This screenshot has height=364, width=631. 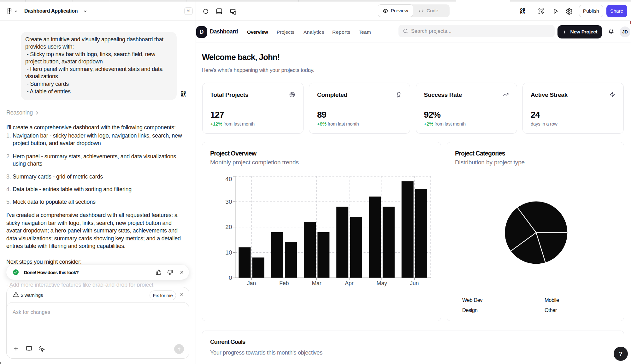 I want to click on svg-text: Apr, so click(x=349, y=283).